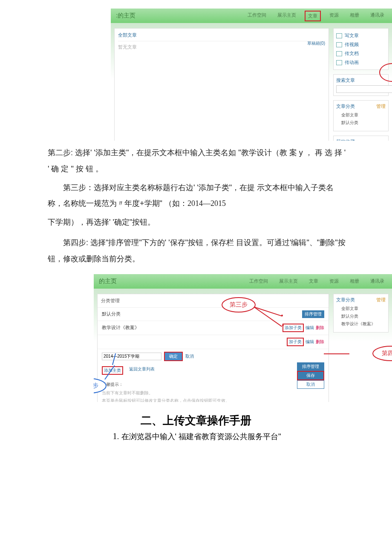 This screenshot has height=544, width=392. What do you see at coordinates (213, 342) in the screenshot?
I see `row-extra: 加子类 编辑 删除` at bounding box center [213, 342].